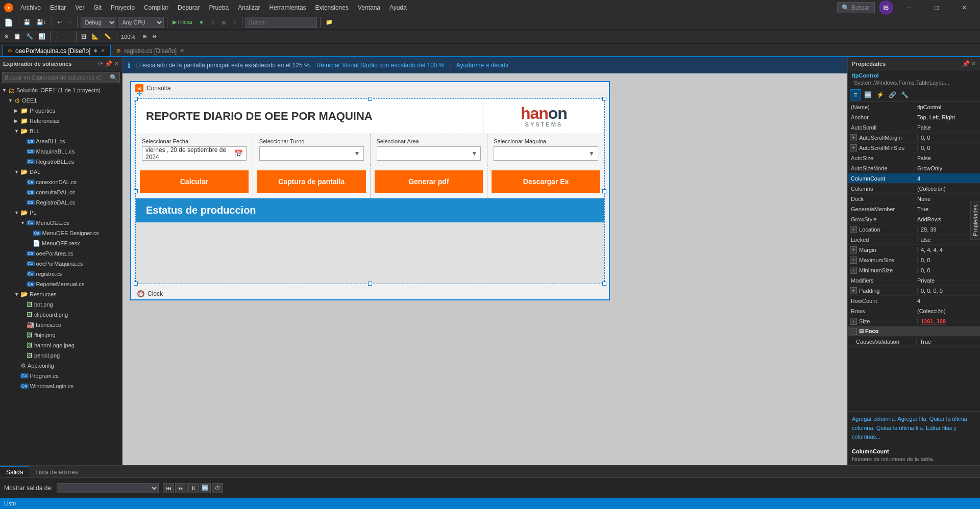 The height and width of the screenshot is (509, 980). What do you see at coordinates (116, 64) in the screenshot?
I see `sol-close-icon: ✕` at bounding box center [116, 64].